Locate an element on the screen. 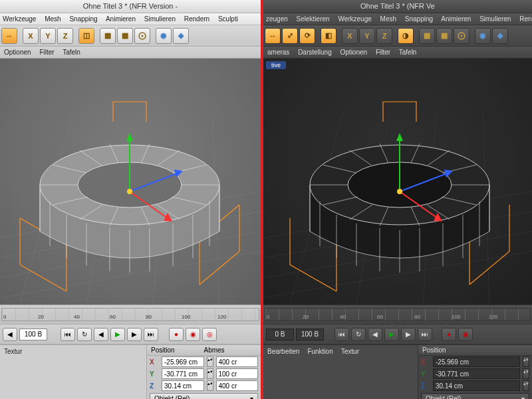 The image size is (532, 399). scale-tool-icon: ⤢ is located at coordinates (290, 36).